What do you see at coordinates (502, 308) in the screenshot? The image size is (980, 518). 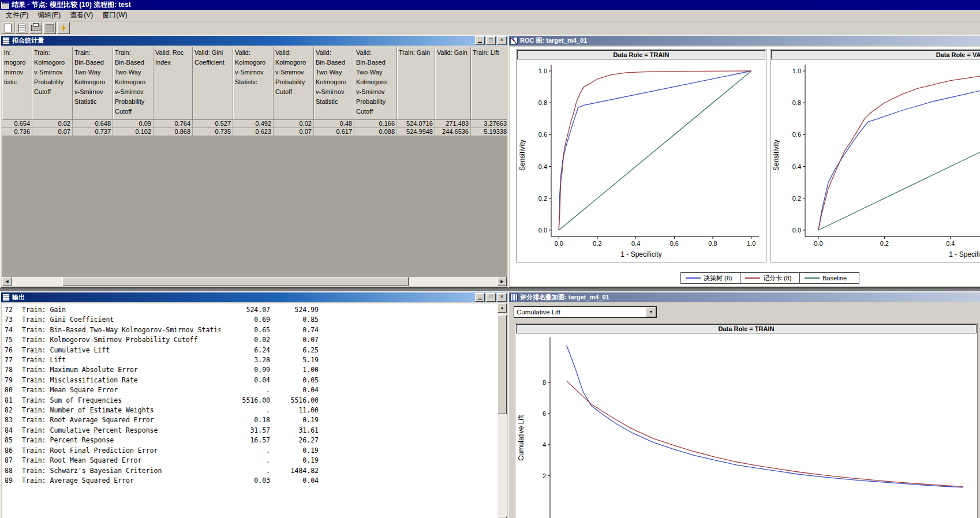 I see `scroll-up-button: ▲` at bounding box center [502, 308].